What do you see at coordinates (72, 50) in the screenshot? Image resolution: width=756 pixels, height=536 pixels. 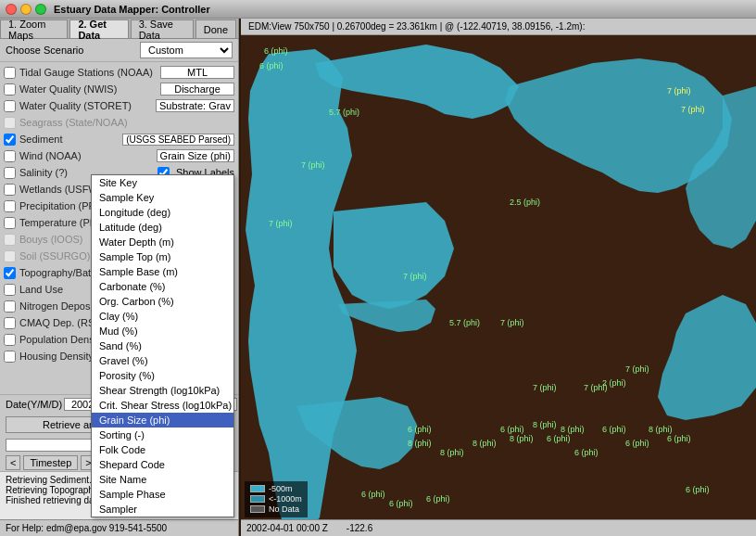 I see `scenario-label: Choose Scenario` at bounding box center [72, 50].